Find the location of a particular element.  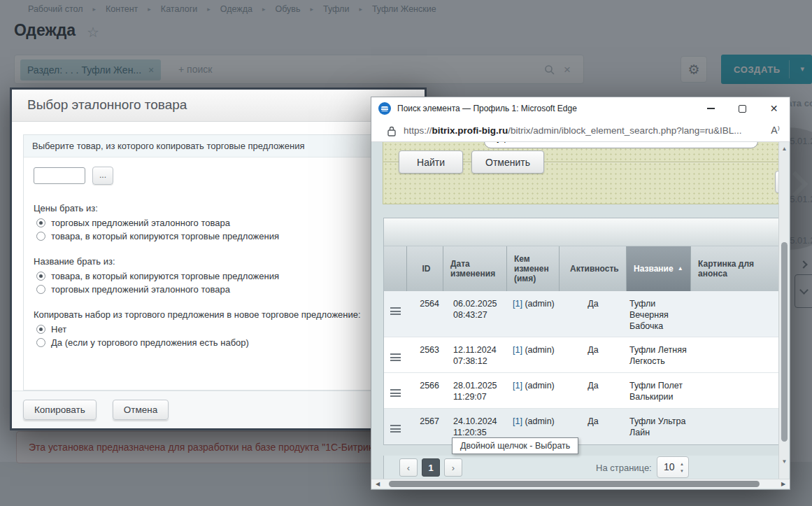

table-row: 2564 06.02.202508:43:27 [1] (admin) Да Т… is located at coordinates (581, 314).